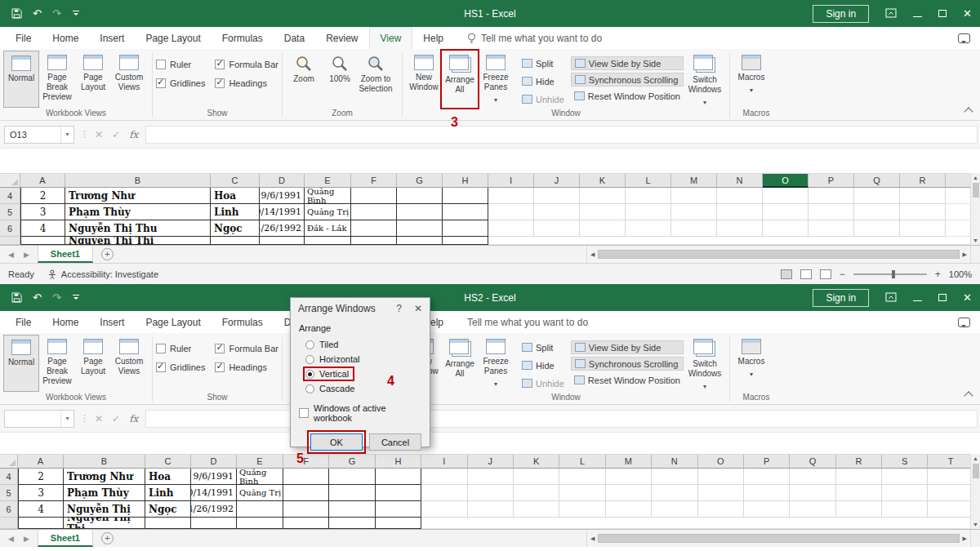 This screenshot has width=980, height=551. I want to click on column-header: O, so click(721, 462).